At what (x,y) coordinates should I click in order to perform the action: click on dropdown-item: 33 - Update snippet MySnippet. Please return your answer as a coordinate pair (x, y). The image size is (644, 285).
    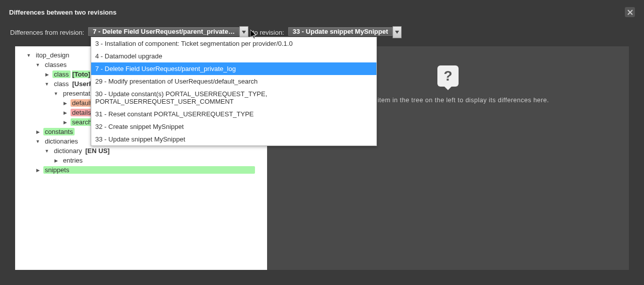
    Looking at the image, I should click on (234, 139).